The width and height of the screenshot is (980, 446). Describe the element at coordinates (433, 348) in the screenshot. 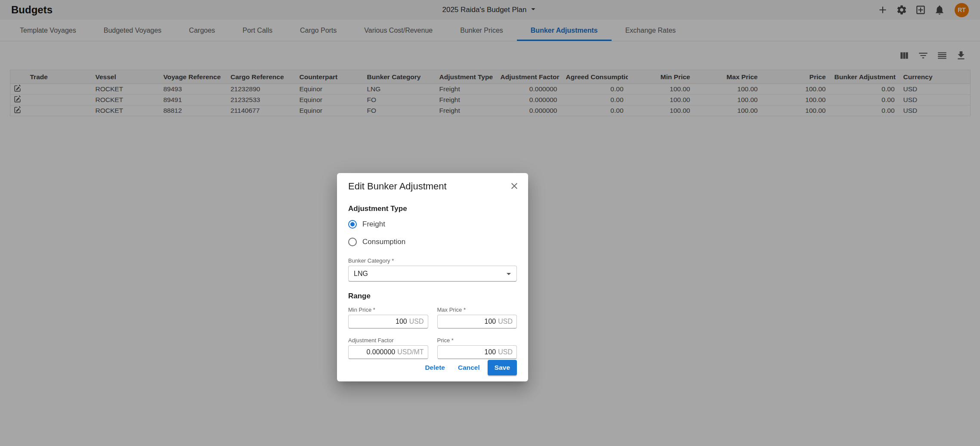

I see `range-fields-row-2: Adjustment Factor 0.000000 USD/MT Price …` at that location.